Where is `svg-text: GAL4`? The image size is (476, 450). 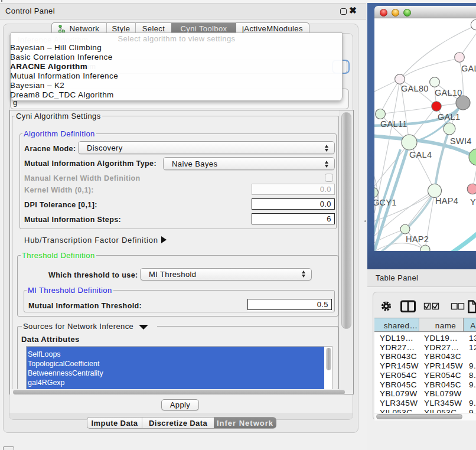
svg-text: GAL4 is located at coordinates (420, 155).